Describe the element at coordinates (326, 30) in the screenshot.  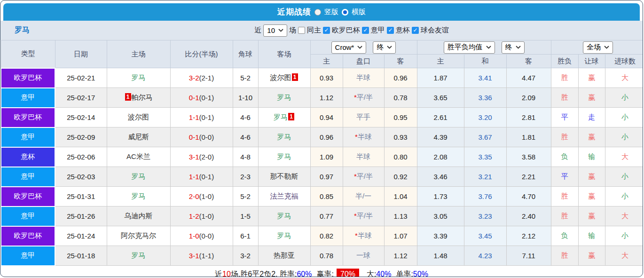
I see `league-checkbox-europa` at that location.